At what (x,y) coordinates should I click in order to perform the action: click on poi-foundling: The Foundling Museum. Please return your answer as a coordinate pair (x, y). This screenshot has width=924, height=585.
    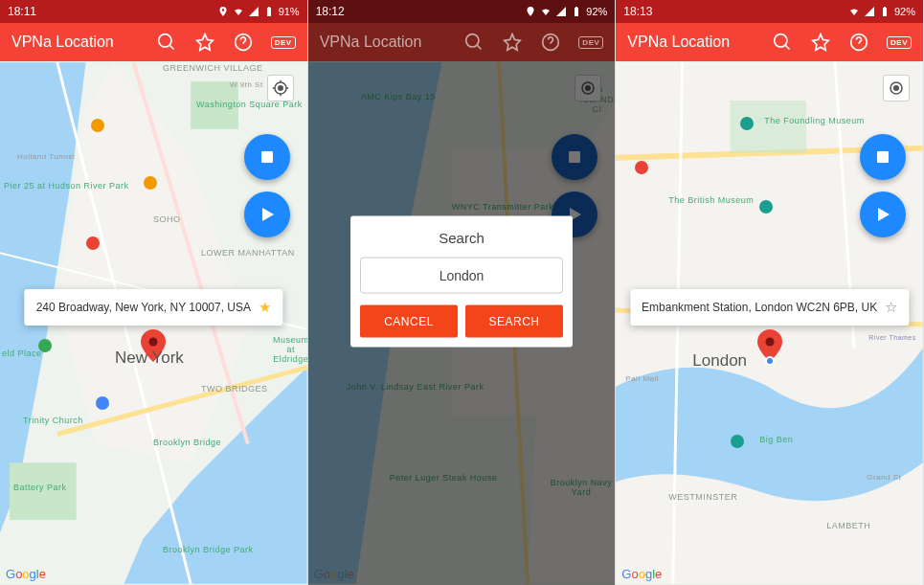
    Looking at the image, I should click on (814, 121).